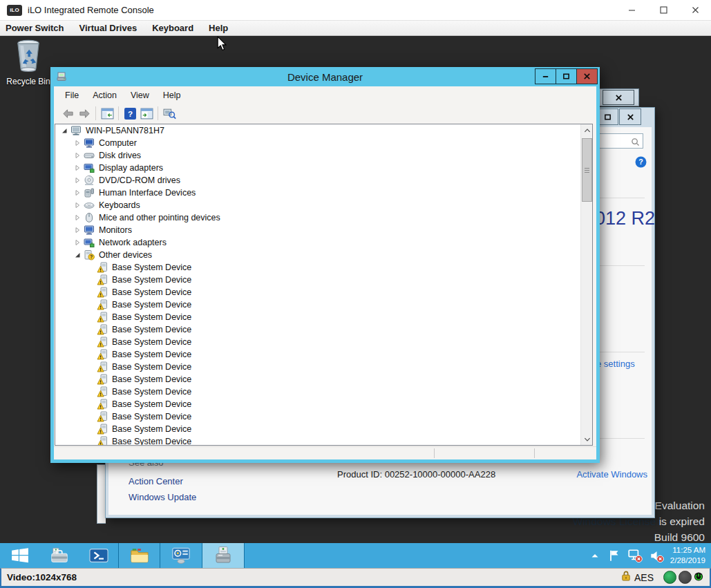 The width and height of the screenshot is (711, 588). Describe the element at coordinates (587, 76) in the screenshot. I see `dm-close-button` at that location.